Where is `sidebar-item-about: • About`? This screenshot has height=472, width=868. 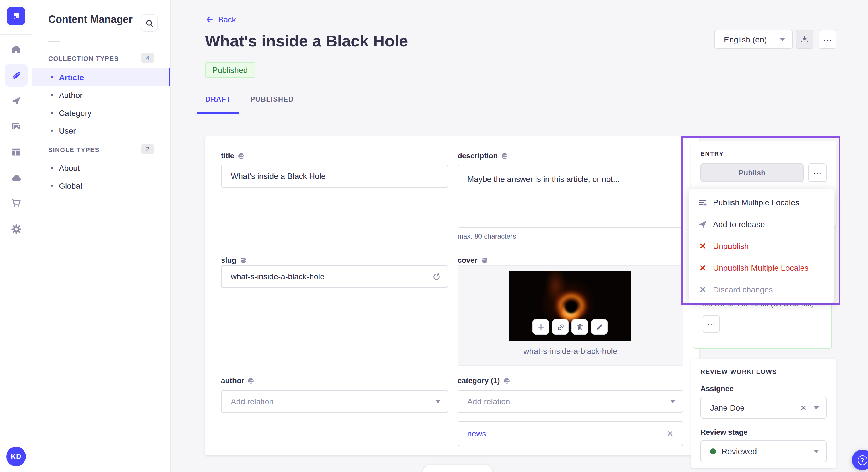 sidebar-item-about: • About is located at coordinates (102, 168).